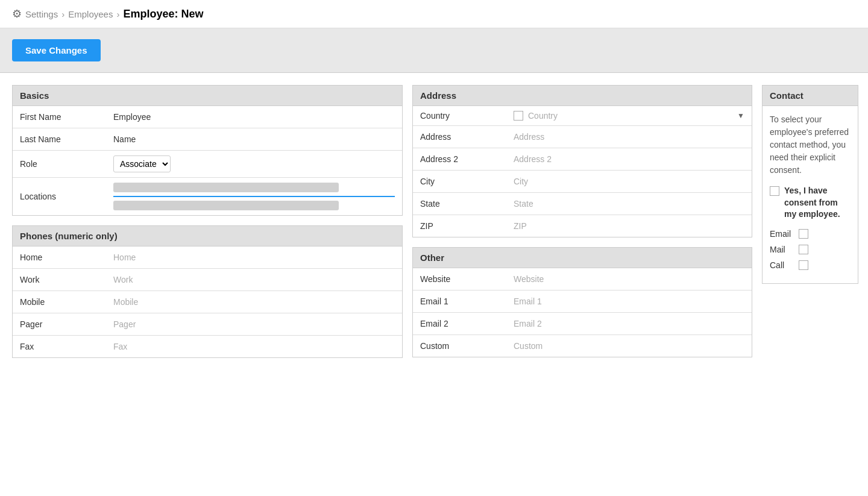 Image resolution: width=868 pixels, height=496 pixels. Describe the element at coordinates (582, 137) in the screenshot. I see `table-row: Address` at that location.